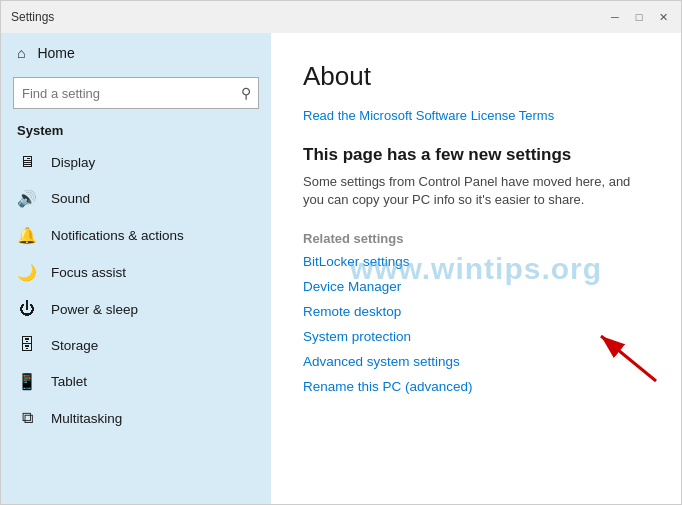  What do you see at coordinates (86, 418) in the screenshot?
I see `sidebar-item-label: Multitasking` at bounding box center [86, 418].